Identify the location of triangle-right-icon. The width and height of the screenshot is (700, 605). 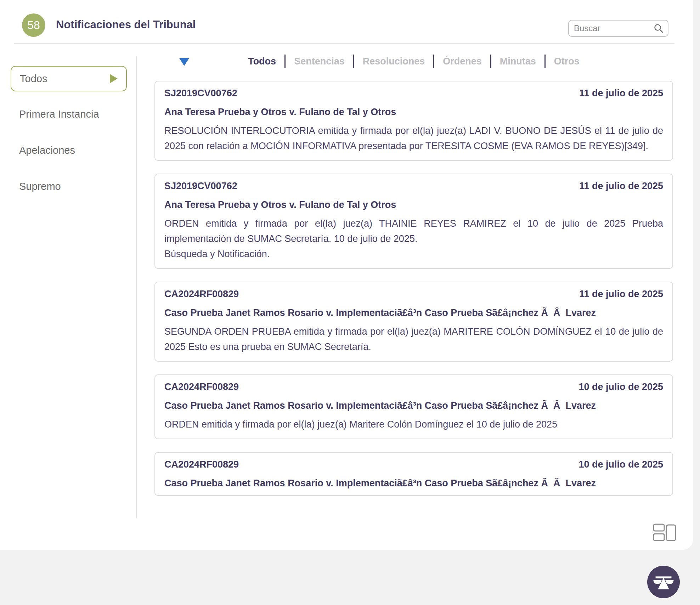
(114, 79).